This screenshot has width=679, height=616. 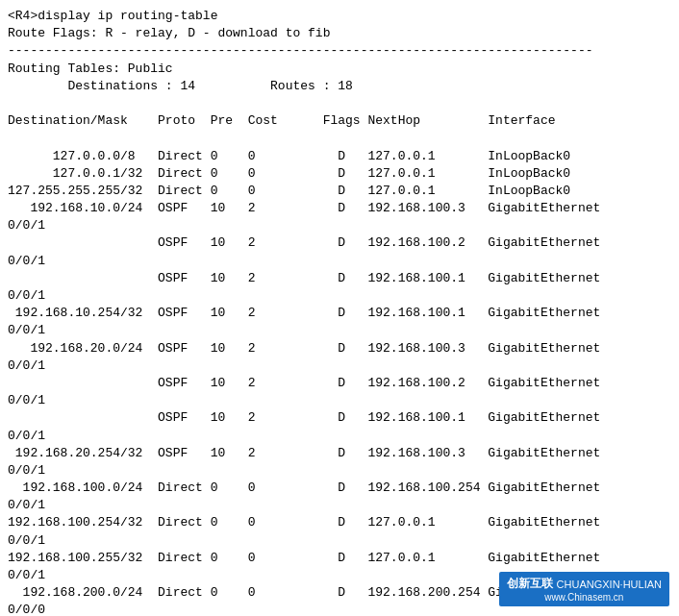 I want to click on watermark-url: www.Chinasem.cn, so click(x=585, y=598).